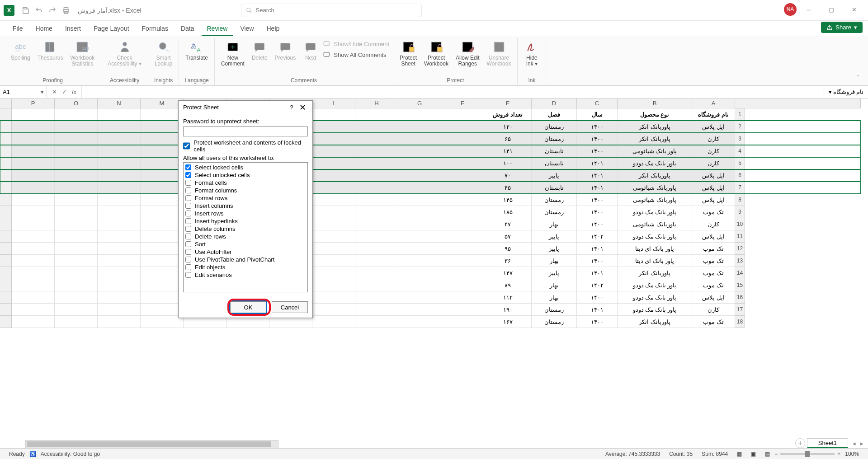  What do you see at coordinates (197, 51) in the screenshot?
I see `ribbon-translate-button: あATranslate` at bounding box center [197, 51].